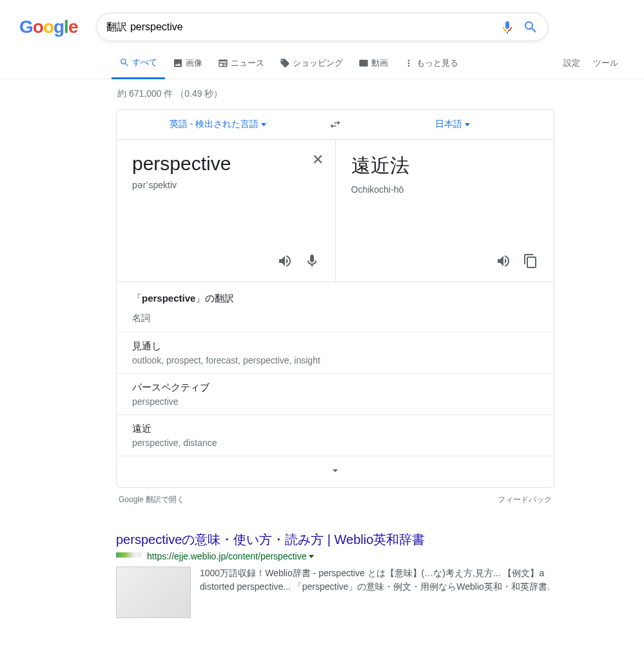  I want to click on result-title-link: perspectiveの意味・使い方・読み方 | Weblio英和辞書, so click(335, 540).